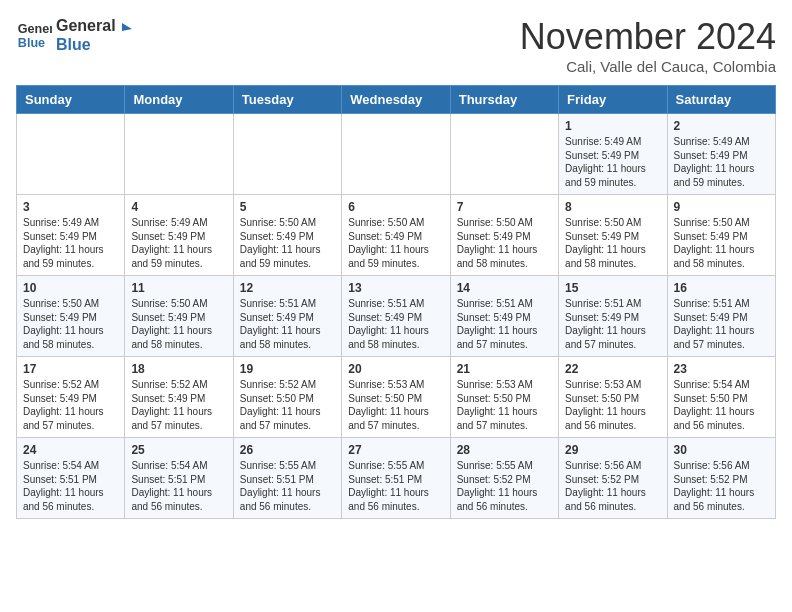 The width and height of the screenshot is (792, 612). Describe the element at coordinates (122, 31) in the screenshot. I see `logo-bird-icon` at that location.